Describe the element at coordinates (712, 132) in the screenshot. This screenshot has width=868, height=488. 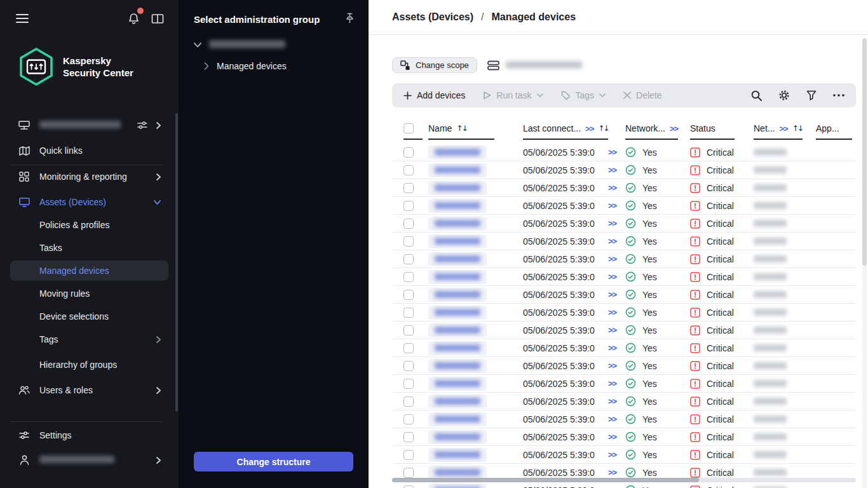
I see `column-header-status: Status` at that location.